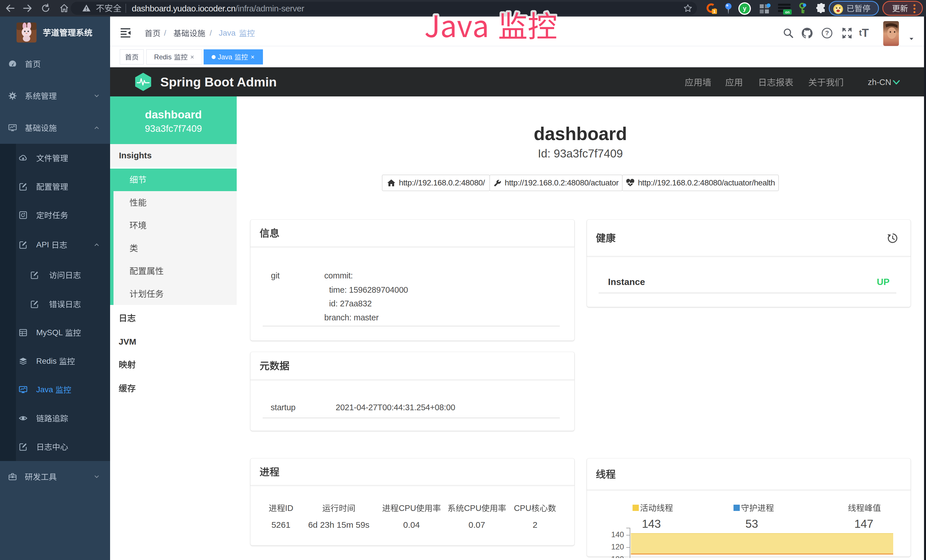 This screenshot has height=560, width=926. What do you see at coordinates (745, 8) in the screenshot?
I see `svg-text: y` at bounding box center [745, 8].